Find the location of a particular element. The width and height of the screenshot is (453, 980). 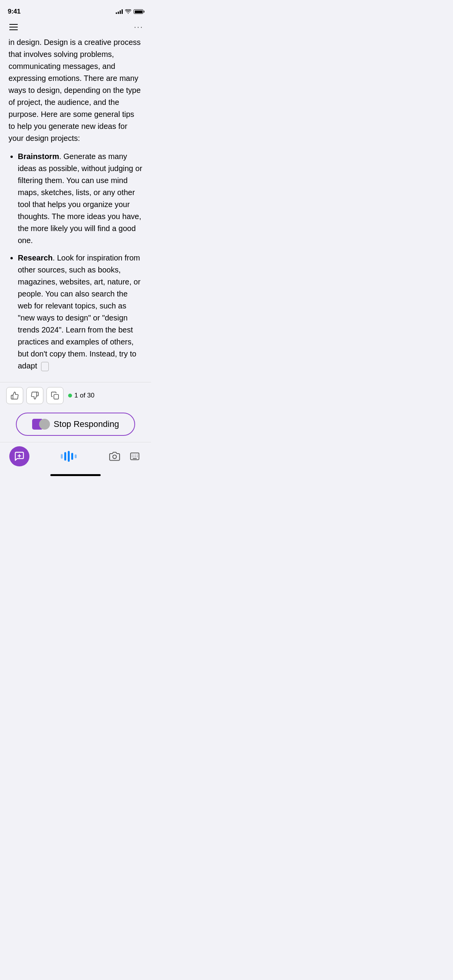

copy-button is located at coordinates (55, 396).